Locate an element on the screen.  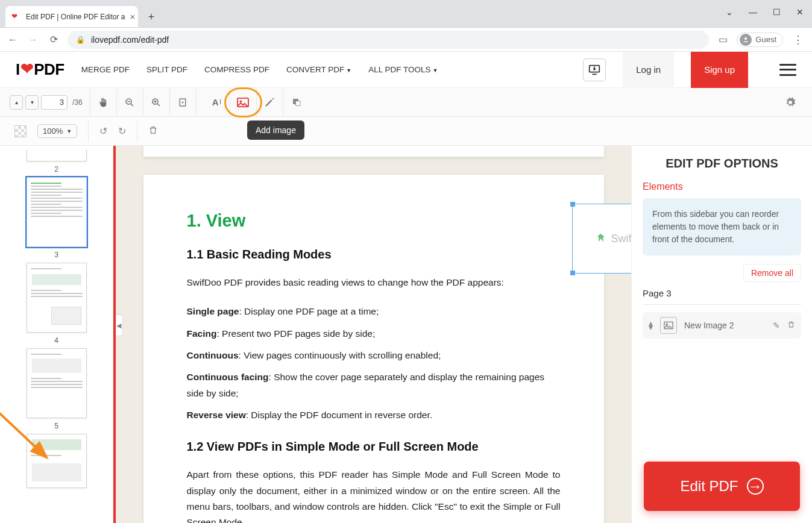
doc-text: Reverse view: Display the PDF document i… is located at coordinates (374, 415).